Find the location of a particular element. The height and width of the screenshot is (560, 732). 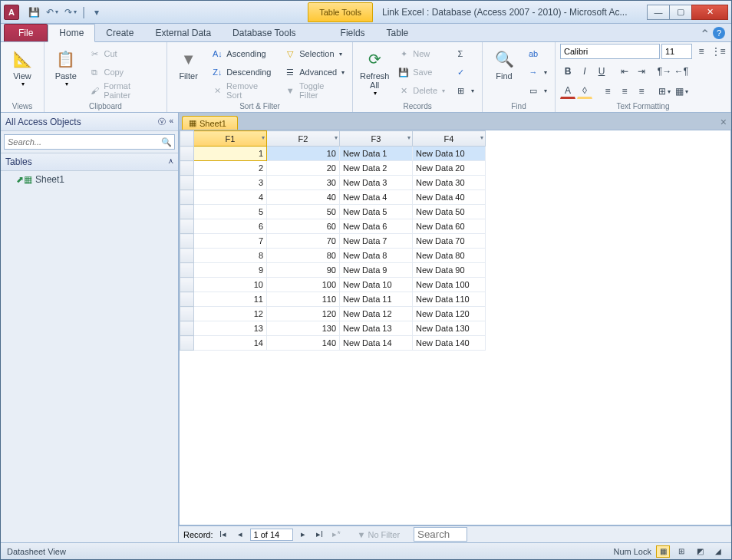

qat-customize-icon: ▾ is located at coordinates (97, 12).